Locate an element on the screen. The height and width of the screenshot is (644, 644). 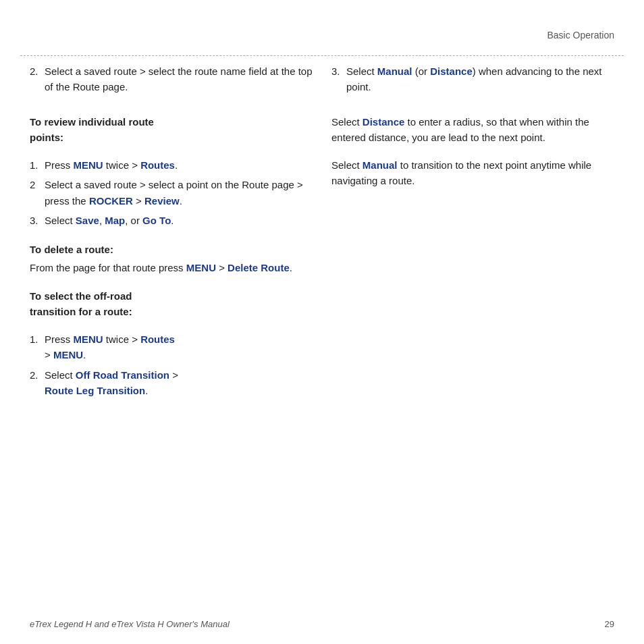
keyword-off-road: Off Road Transition is located at coordinates (123, 375).